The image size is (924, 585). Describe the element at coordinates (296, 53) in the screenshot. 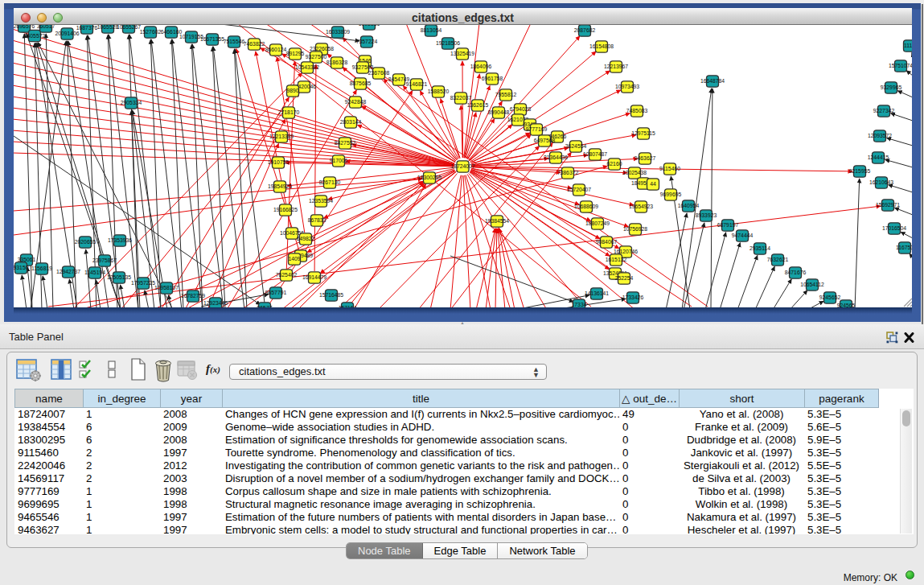

I see `svg-text: 891295` at that location.